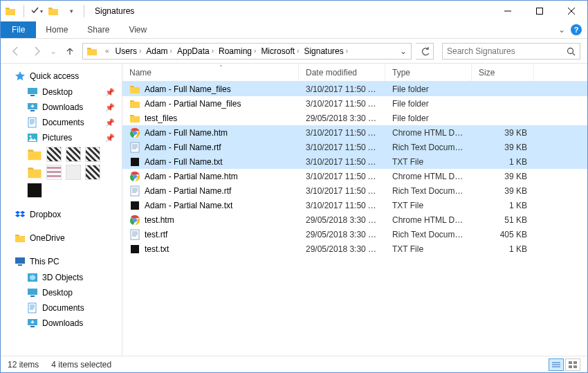  I want to click on breadcrumb-overflow: «, so click(107, 51).